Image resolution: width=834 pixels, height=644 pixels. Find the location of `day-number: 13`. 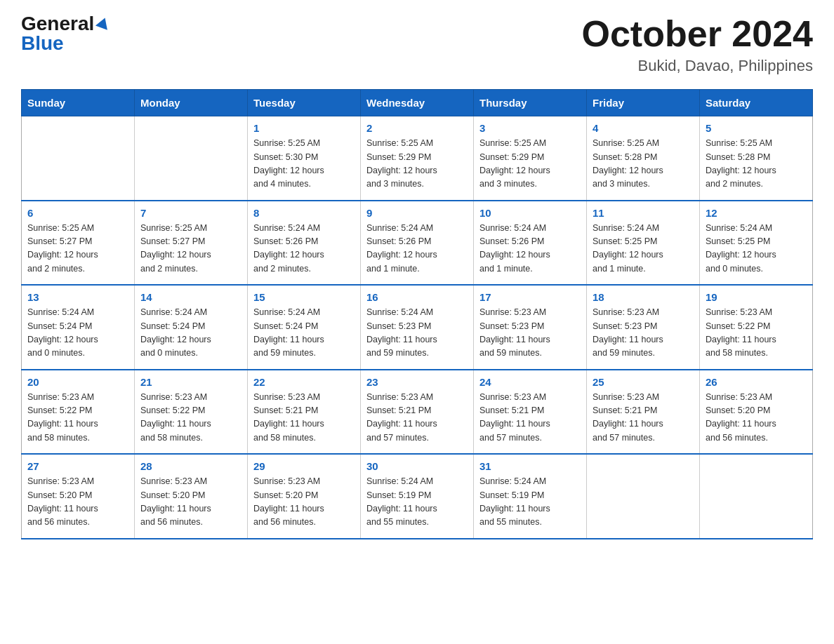

day-number: 13 is located at coordinates (78, 297).